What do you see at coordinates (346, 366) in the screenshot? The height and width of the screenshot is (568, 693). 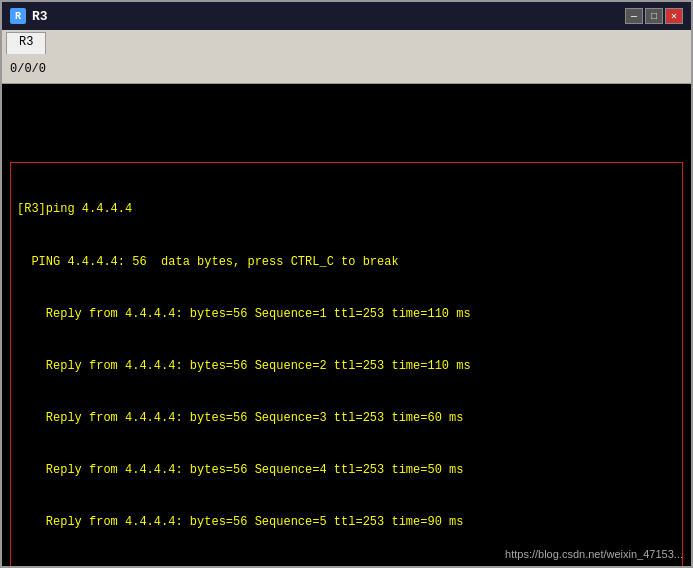 I see `ping1-reply-2: Reply from 4.4.4.4: bytes=56 Sequence=2 …` at bounding box center [346, 366].